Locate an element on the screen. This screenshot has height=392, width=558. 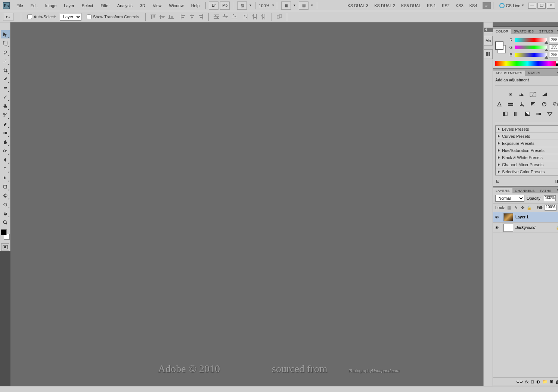
3d-rotate-tool is located at coordinates (5, 196).